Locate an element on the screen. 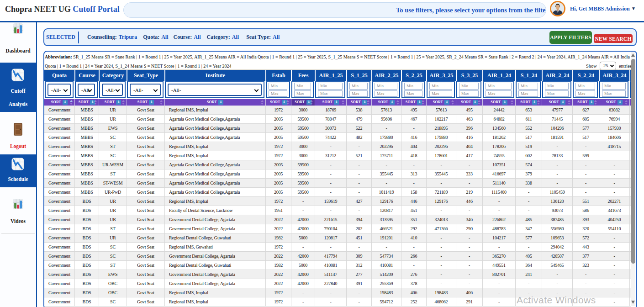 The width and height of the screenshot is (644, 307). sort-button-s_1_25: SORT↕ is located at coordinates (359, 102).